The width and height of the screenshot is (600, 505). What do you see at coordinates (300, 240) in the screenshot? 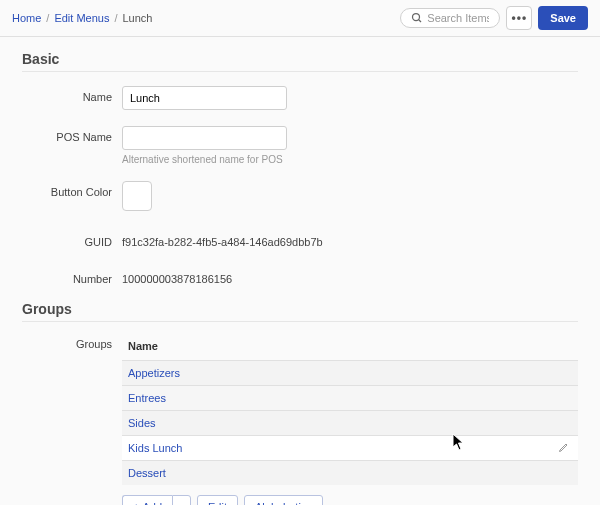
I see `row-guid: GUID f91c32fa-b282-4fb5-a484-146ad69dbb7…` at bounding box center [300, 240].